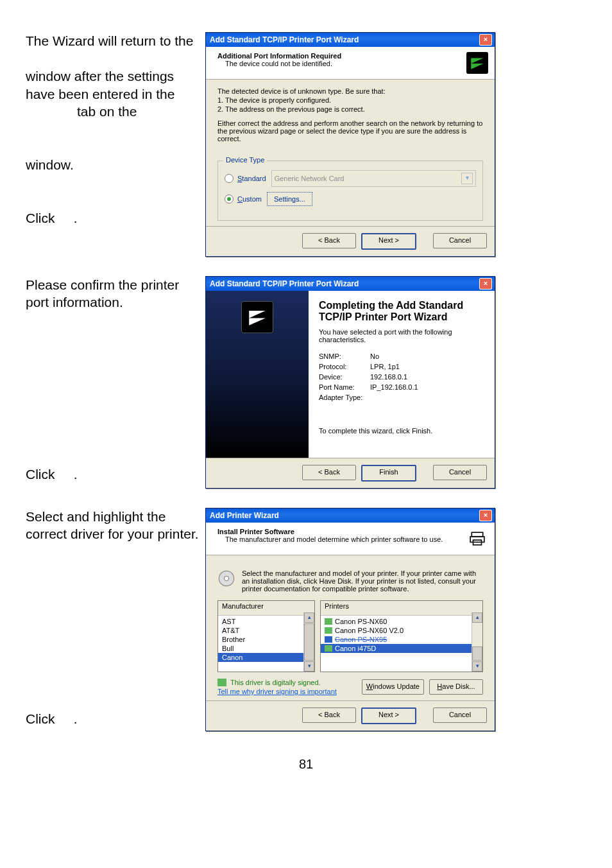  What do you see at coordinates (250, 199) in the screenshot?
I see `radio-label: Custom` at bounding box center [250, 199].